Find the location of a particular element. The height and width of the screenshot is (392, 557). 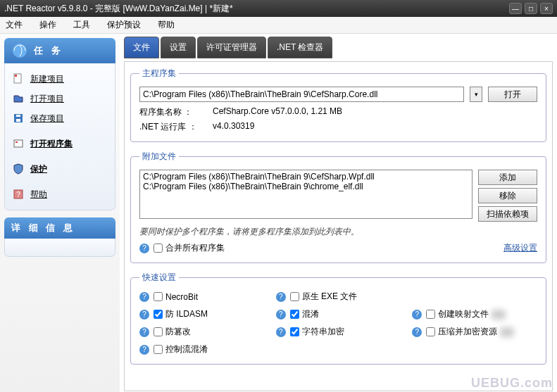

additional-files-legend: 附加文件 is located at coordinates (159, 156).